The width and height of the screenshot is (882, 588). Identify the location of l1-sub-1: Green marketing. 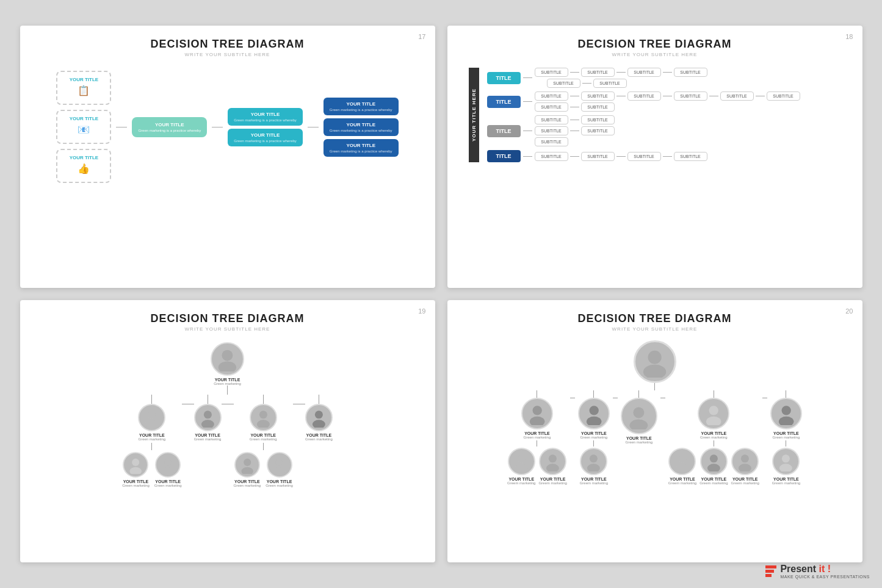
(151, 439).